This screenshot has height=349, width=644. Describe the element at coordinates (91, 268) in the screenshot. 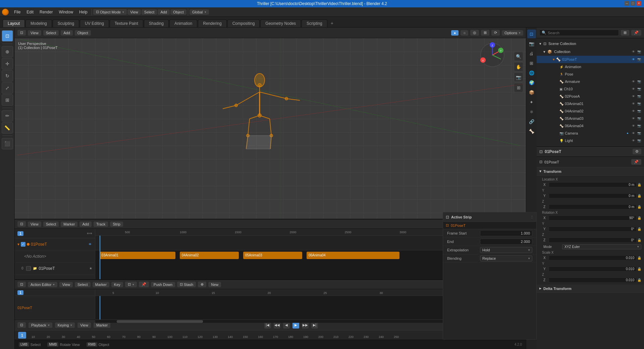

I see `track-star-icon: ★` at that location.